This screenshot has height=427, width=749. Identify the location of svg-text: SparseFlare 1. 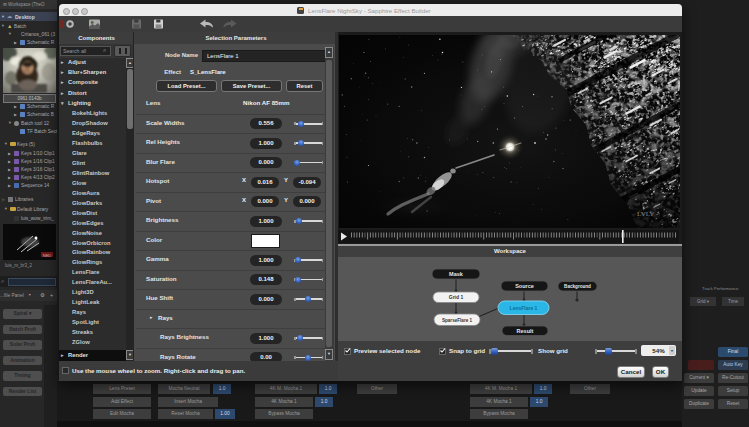
(458, 320).